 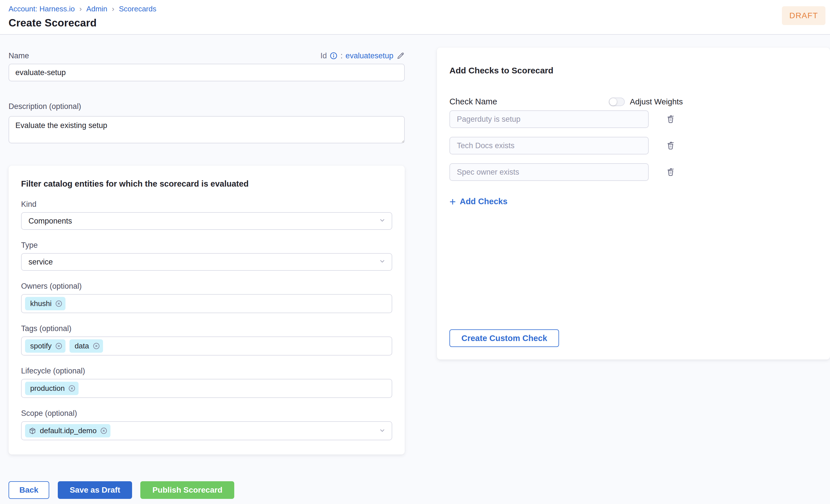 I want to click on add-checks-button: + Add Checks, so click(x=478, y=201).